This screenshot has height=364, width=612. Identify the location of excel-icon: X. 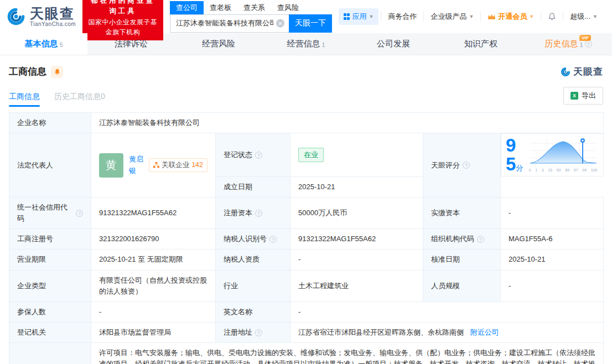
(574, 96).